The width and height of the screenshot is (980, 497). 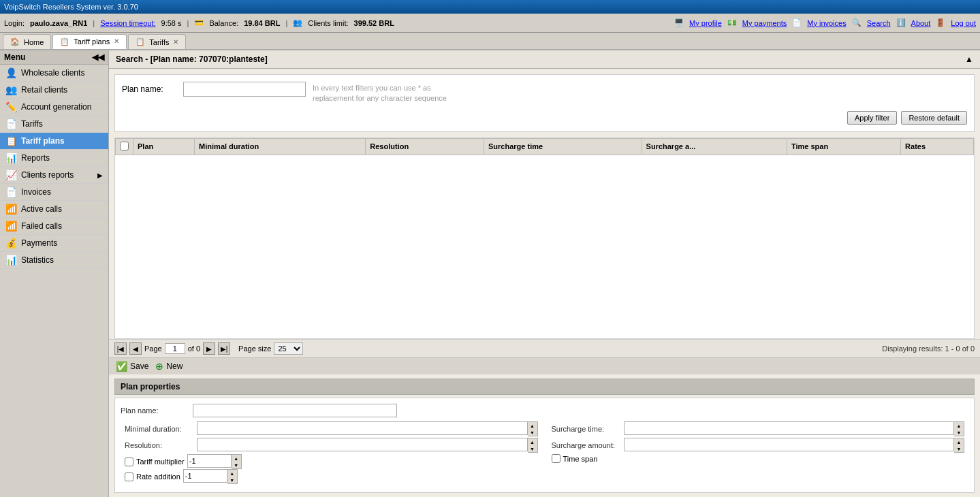 I want to click on tab-tariffs-close: ✕, so click(x=176, y=42).